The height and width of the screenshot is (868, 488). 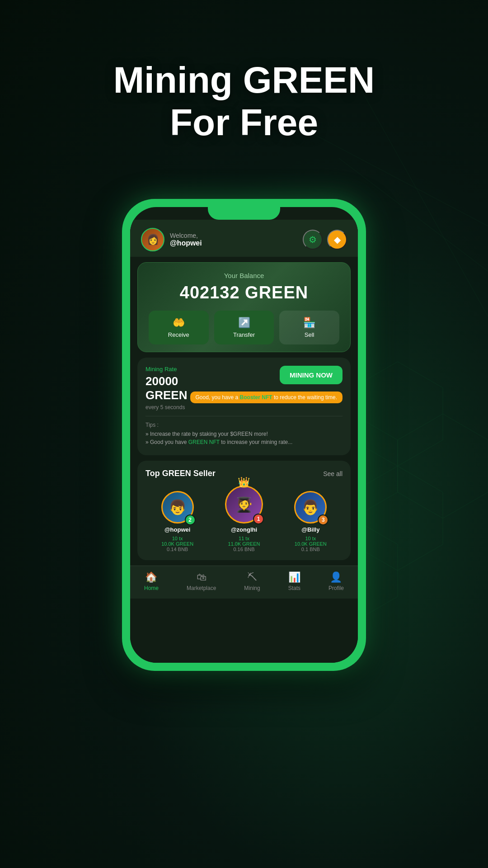 What do you see at coordinates (311, 549) in the screenshot?
I see `seller-3-bnb: 0.1 BNB` at bounding box center [311, 549].